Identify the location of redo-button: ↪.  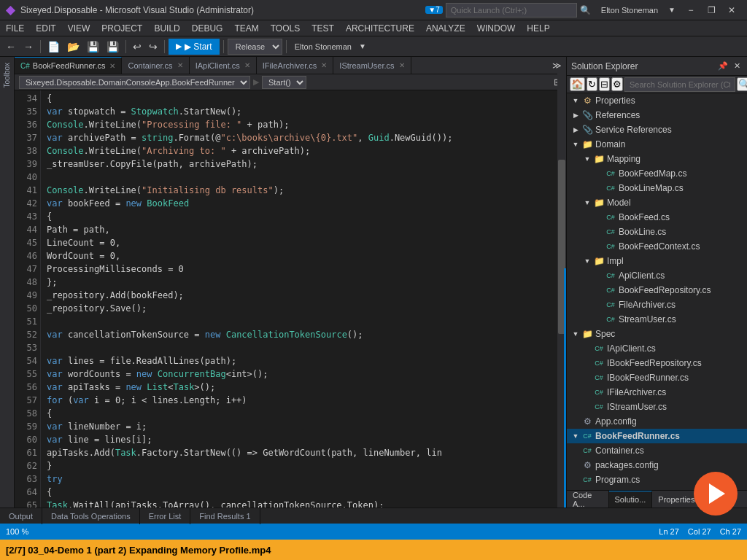
(153, 47).